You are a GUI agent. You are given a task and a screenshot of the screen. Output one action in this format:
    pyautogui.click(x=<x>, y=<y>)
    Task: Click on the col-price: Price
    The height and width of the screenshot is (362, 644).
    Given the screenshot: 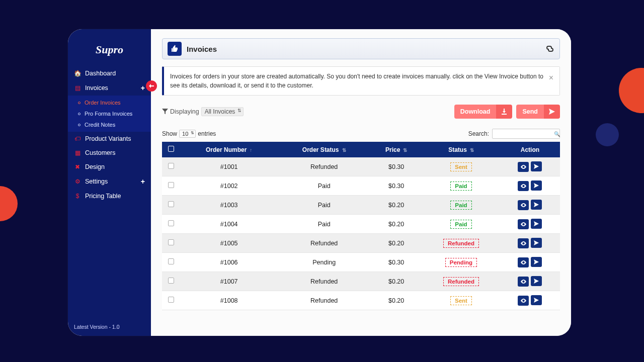 What is the action you would take?
    pyautogui.click(x=392, y=150)
    